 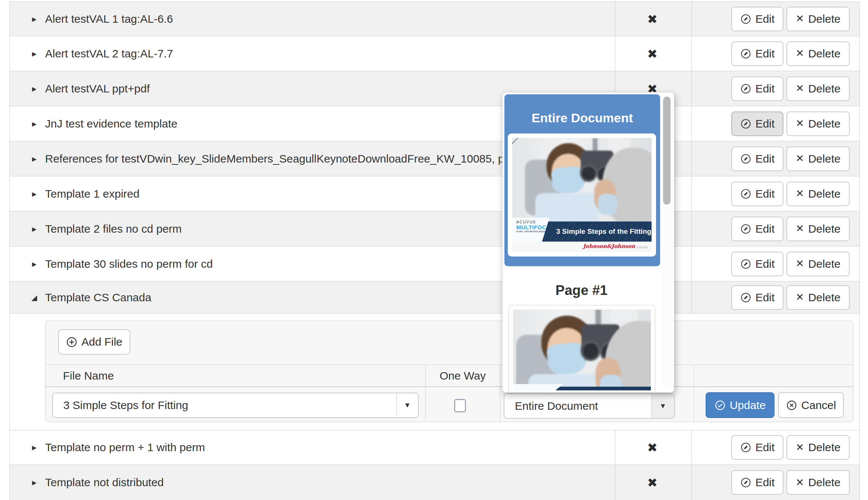 What do you see at coordinates (667, 151) in the screenshot?
I see `popup-scrollbar-thumb` at bounding box center [667, 151].